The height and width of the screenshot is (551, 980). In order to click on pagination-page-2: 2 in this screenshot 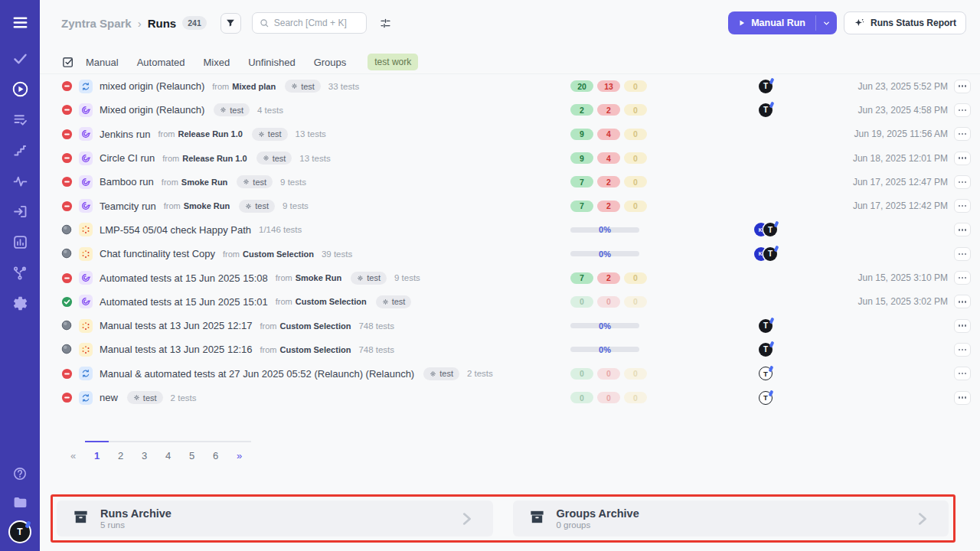, I will do `click(121, 452)`.